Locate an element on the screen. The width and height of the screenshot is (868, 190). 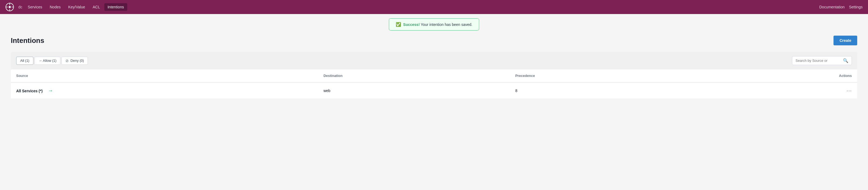
create-button: Create is located at coordinates (845, 40).